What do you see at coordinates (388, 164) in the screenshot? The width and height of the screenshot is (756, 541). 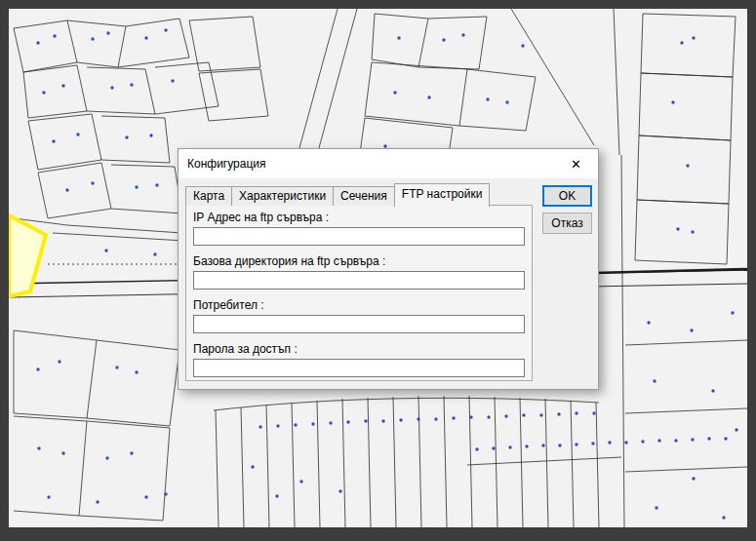 I see `dialog-titlebar: Конфигурация ✕` at bounding box center [388, 164].